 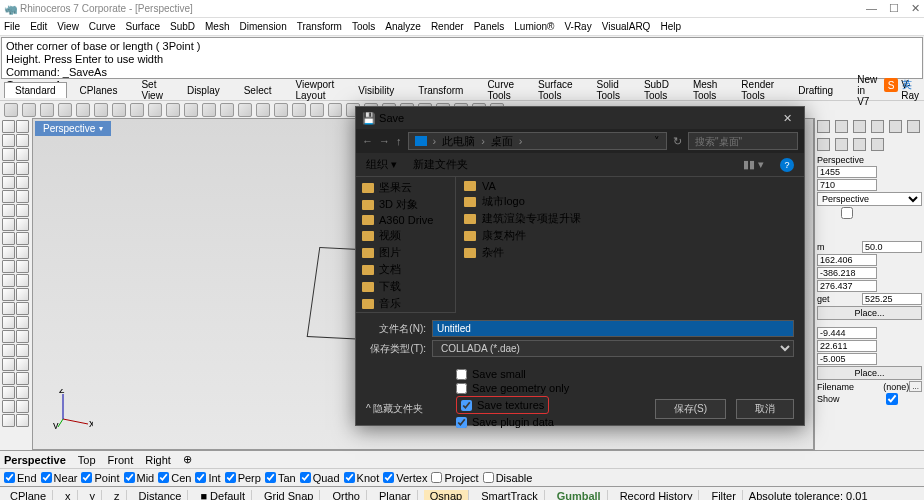 What do you see at coordinates (743, 141) in the screenshot?
I see `search-input` at bounding box center [743, 141].